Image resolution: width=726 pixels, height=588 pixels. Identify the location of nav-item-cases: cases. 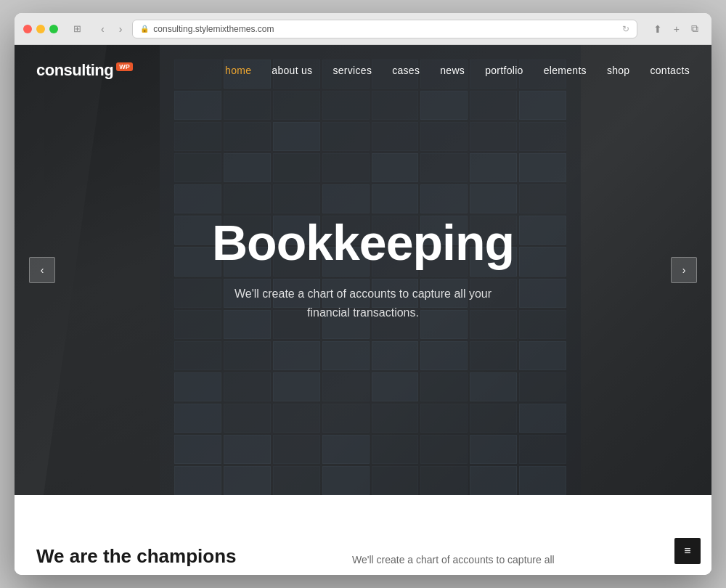
(406, 70).